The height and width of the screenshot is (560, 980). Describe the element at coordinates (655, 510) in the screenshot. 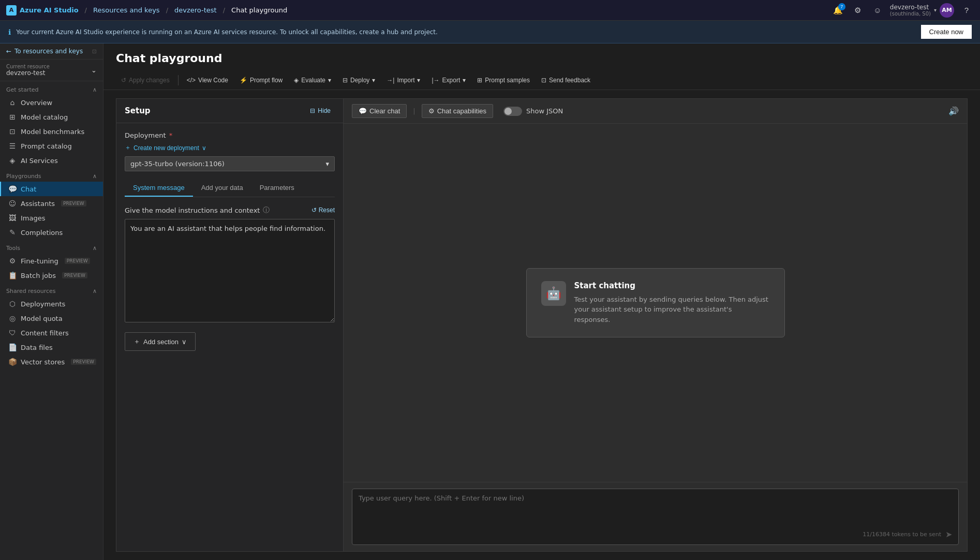

I see `chat-input` at that location.